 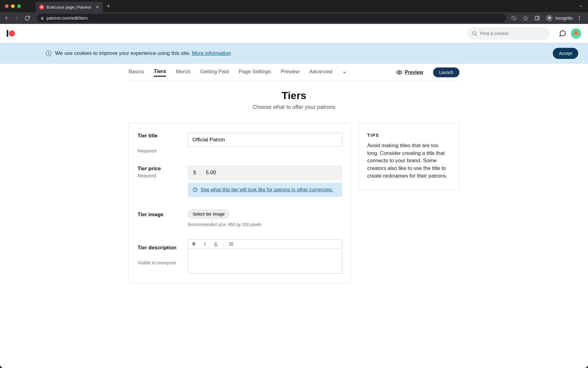 I want to click on page-subtitle: Choose what to offer your patrons, so click(x=294, y=107).